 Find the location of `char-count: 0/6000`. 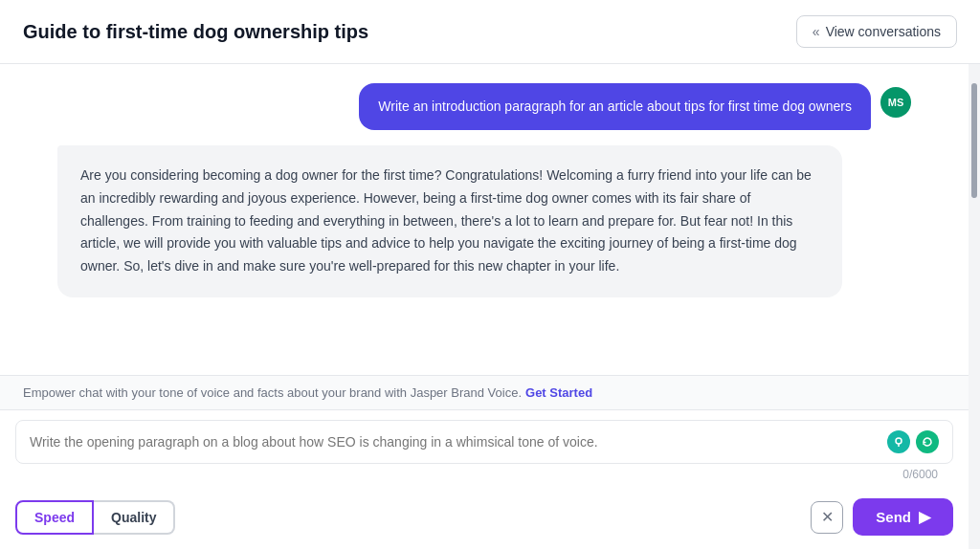

char-count: 0/6000 is located at coordinates (484, 472).